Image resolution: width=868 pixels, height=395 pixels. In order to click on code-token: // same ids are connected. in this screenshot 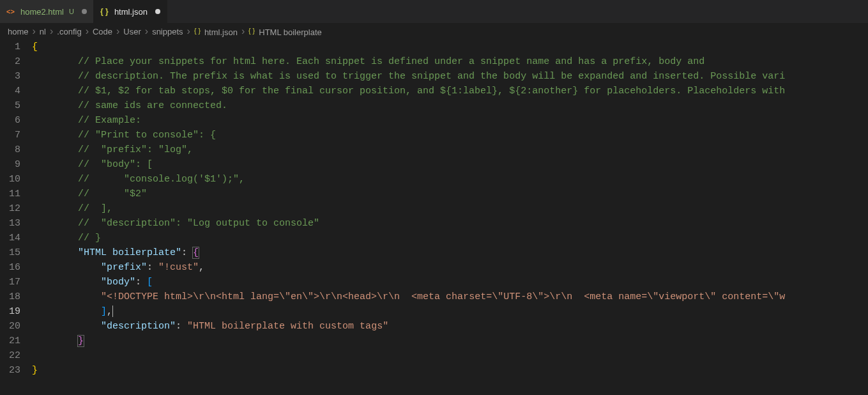, I will do `click(153, 106)`.